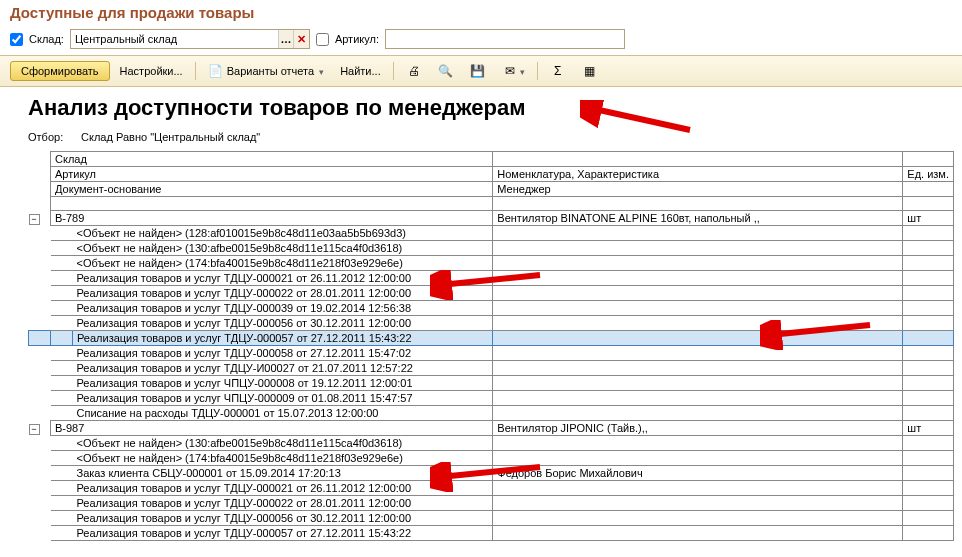 This screenshot has width=962, height=557. Describe the element at coordinates (481, 14) in the screenshot. I see `window-title: Доступные для продажи товары` at that location.